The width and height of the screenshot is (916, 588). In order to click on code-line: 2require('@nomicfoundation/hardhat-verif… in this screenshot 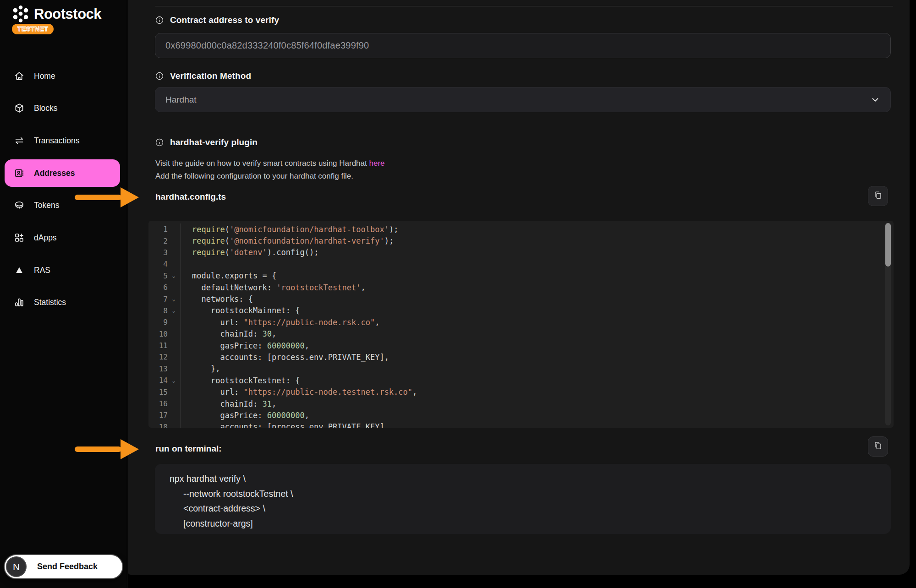, I will do `click(521, 241)`.